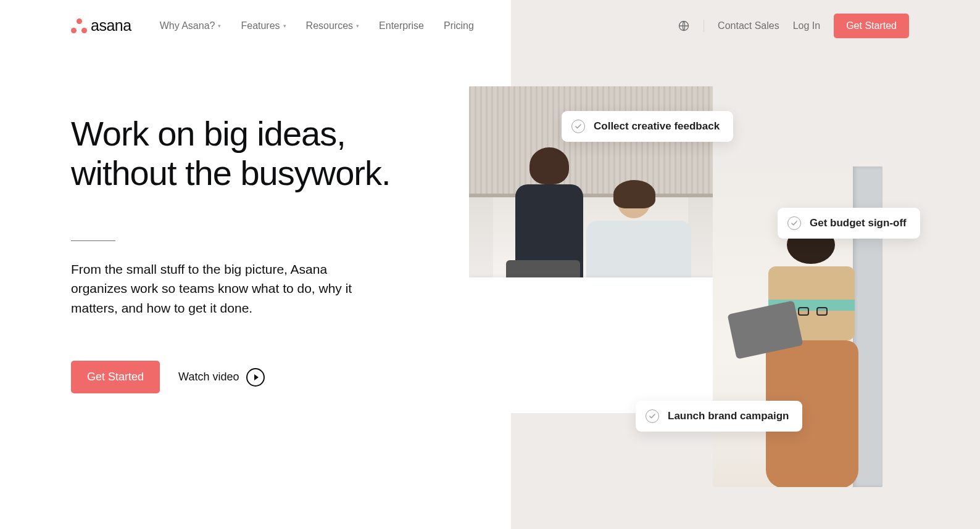 This screenshot has height=529, width=980. What do you see at coordinates (209, 133) in the screenshot?
I see `hero-title-line1: Work on big ideas,` at bounding box center [209, 133].